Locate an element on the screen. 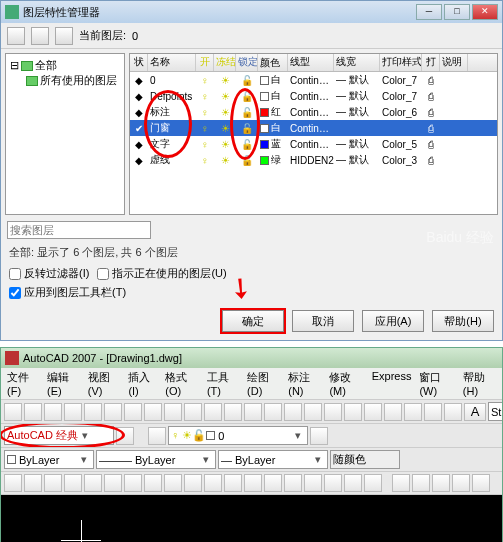 The width and height of the screenshot is (503, 542). layer-row: ◆标注♀☀🔓红Contin…— 默认Color_6⎙ is located at coordinates (314, 112).